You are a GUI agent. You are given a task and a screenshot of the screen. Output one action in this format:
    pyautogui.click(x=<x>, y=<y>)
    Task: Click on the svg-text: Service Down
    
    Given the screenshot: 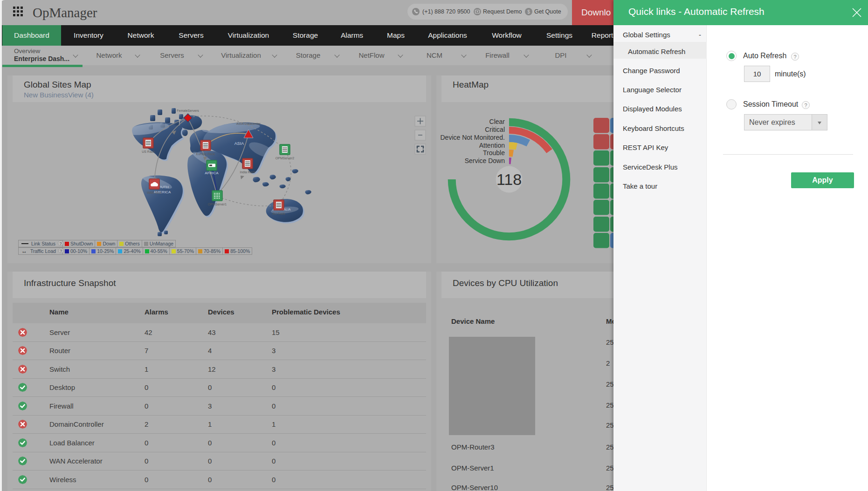 What is the action you would take?
    pyautogui.click(x=485, y=161)
    